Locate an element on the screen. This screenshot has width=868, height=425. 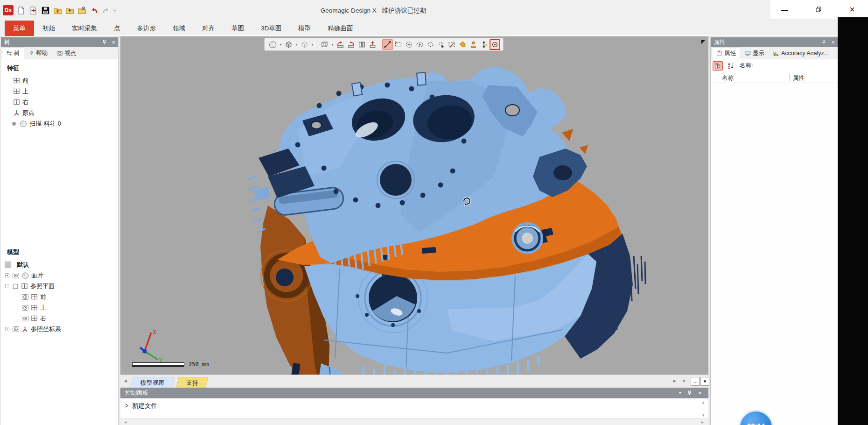
ribbon-tab-exact-surface: 精确曲面 is located at coordinates (340, 28).